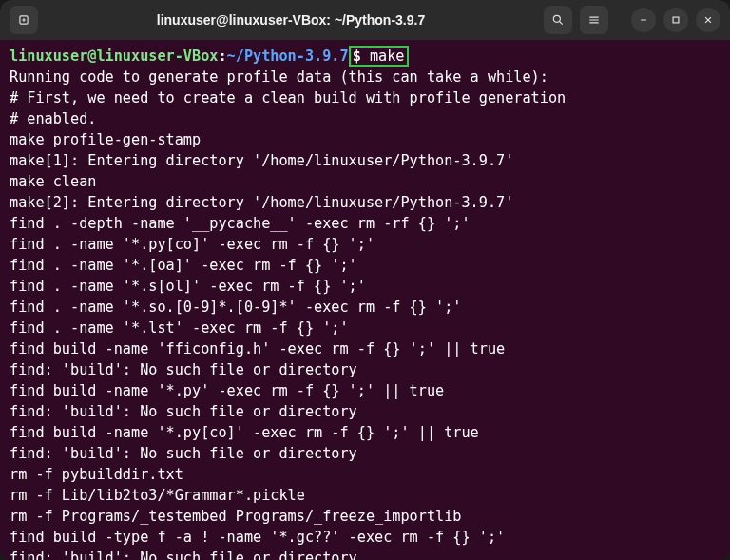  Describe the element at coordinates (209, 56) in the screenshot. I see `prompt-line: linuxuser@linuxuser-VBox:~/Python-3.9.7$…` at that location.